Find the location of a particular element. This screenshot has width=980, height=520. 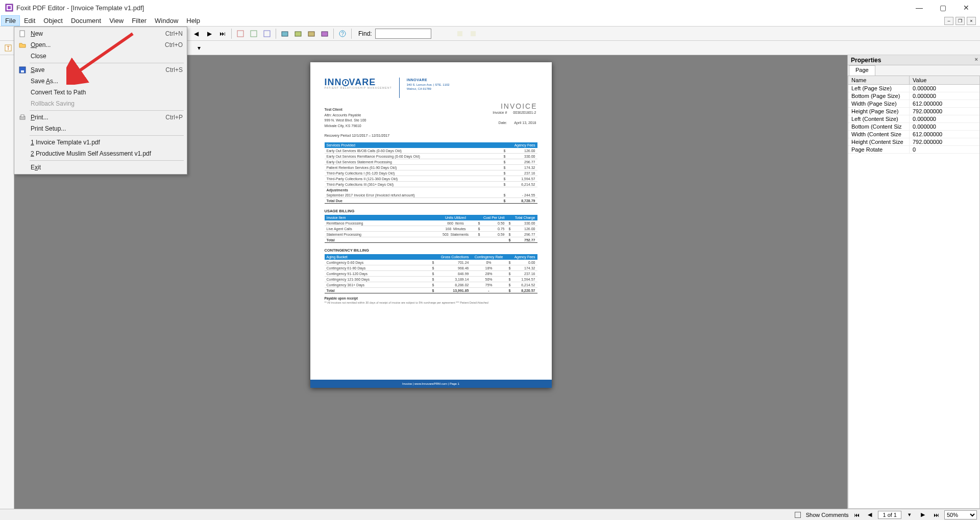

menu-close: Close is located at coordinates (101, 56).